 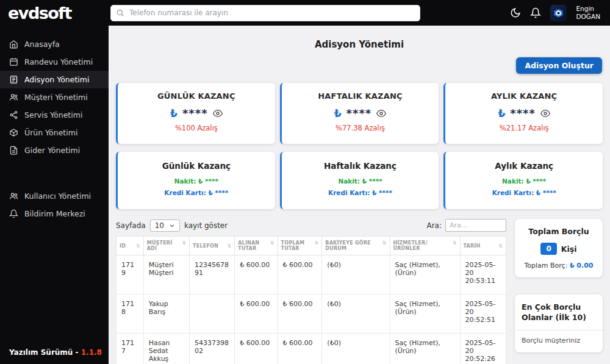 I want to click on sidebar-item-gider-yonetimi: Gider Yönetimi, so click(x=54, y=150).